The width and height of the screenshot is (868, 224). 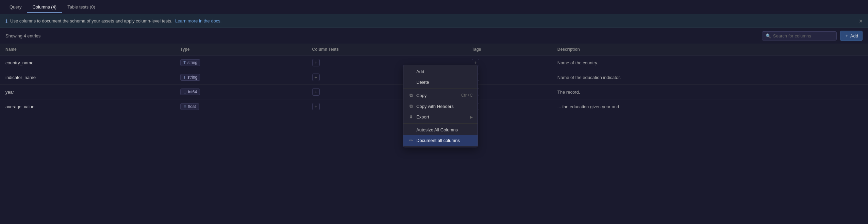 I want to click on cell-name: indicator_name, so click(x=87, y=78).